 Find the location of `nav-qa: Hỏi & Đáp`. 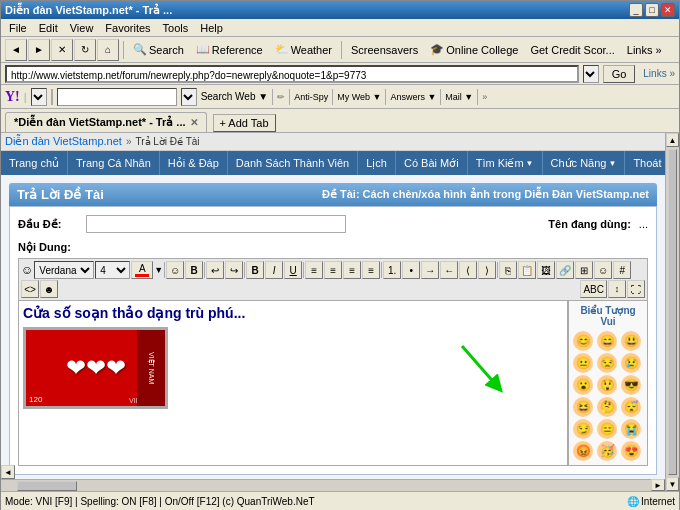

nav-qa: Hỏi & Đáp is located at coordinates (194, 163).